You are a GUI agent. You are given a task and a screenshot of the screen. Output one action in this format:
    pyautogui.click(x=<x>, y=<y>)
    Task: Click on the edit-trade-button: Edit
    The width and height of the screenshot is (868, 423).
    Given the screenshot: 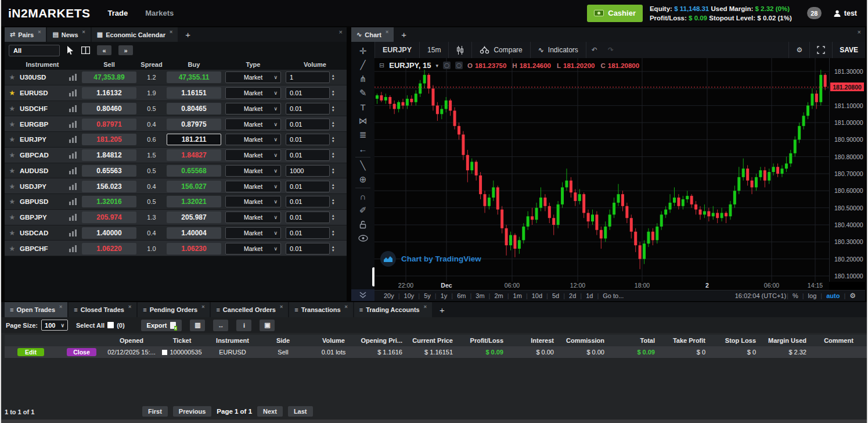 What is the action you would take?
    pyautogui.click(x=31, y=352)
    